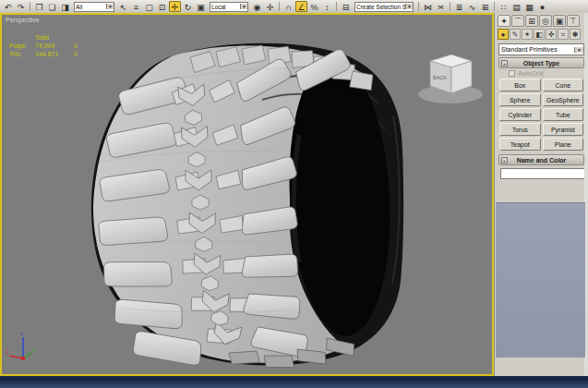  Describe the element at coordinates (545, 174) in the screenshot. I see `object-name-input` at that location.